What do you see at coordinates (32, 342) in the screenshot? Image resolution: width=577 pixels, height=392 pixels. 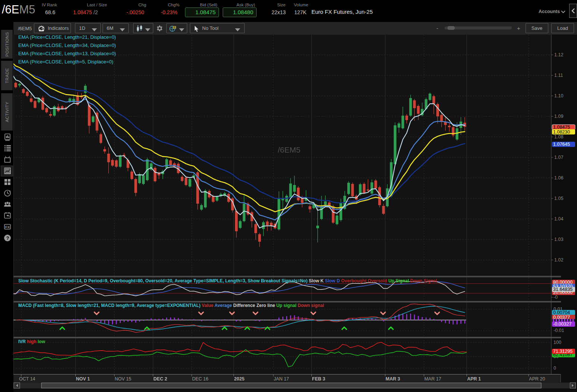 I see `svg-text: IVR high low` at bounding box center [32, 342].